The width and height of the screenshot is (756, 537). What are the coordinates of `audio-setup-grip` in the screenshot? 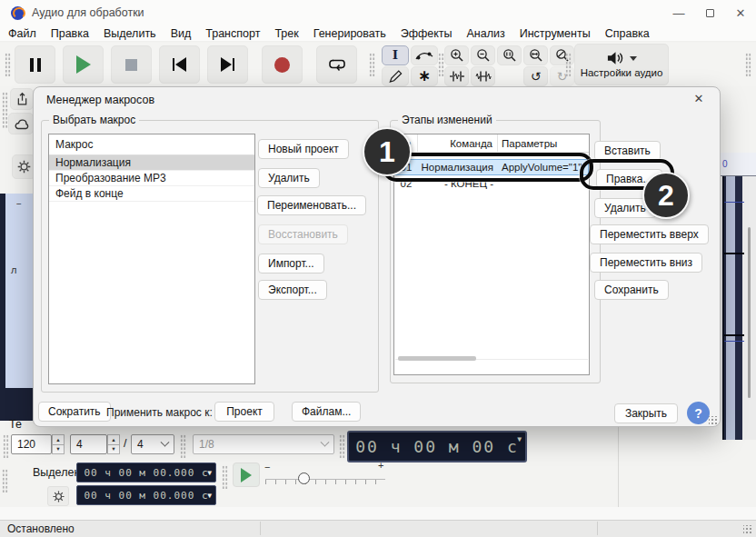 It's located at (569, 65).